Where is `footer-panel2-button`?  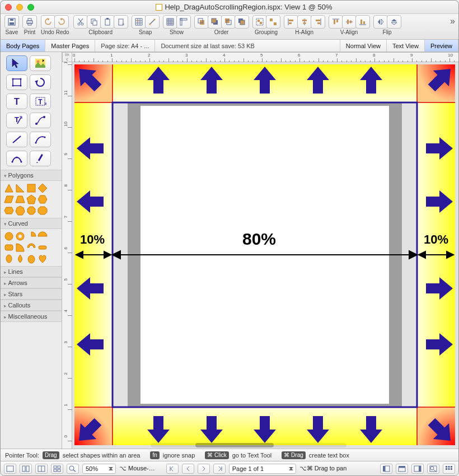 footer-panel2-button is located at coordinates (402, 469).